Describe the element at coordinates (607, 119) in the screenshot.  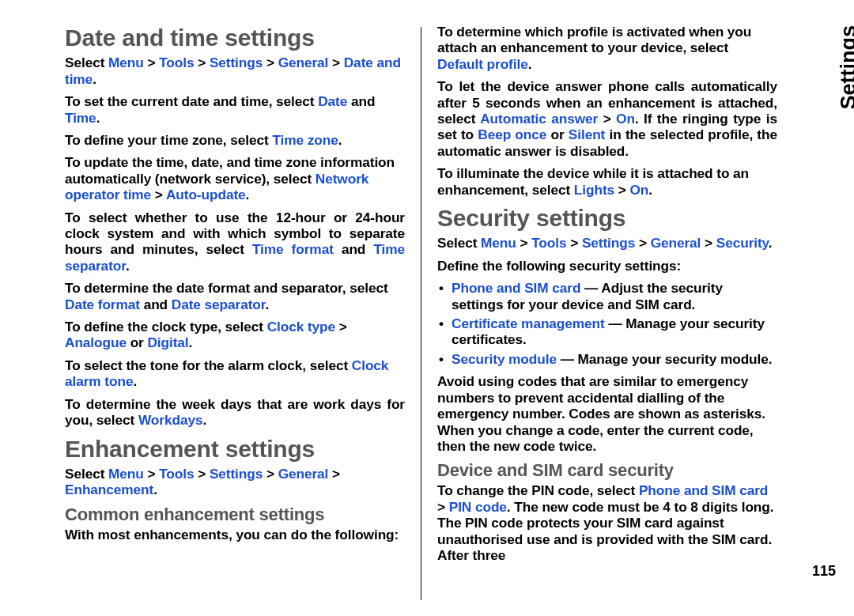
I see `paragraph: To let the device answer phone calls aut…` at that location.